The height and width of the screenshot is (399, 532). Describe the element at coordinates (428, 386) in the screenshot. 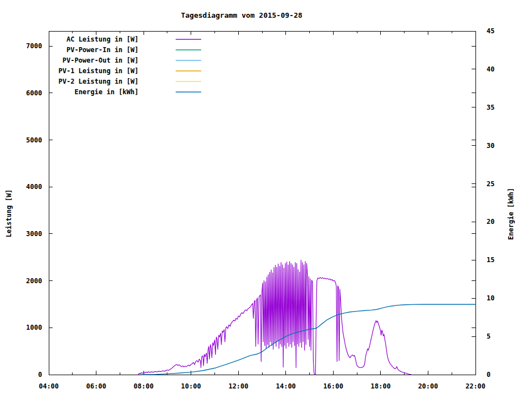

I see `x-tick-label: 20:00` at that location.